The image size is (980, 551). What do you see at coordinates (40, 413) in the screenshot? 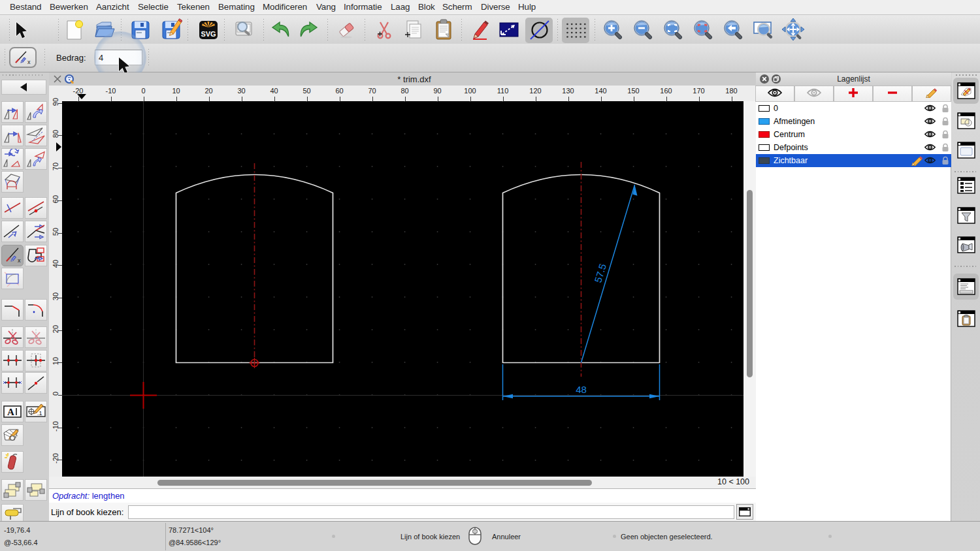
I see `svg-text: .1` at bounding box center [40, 413].